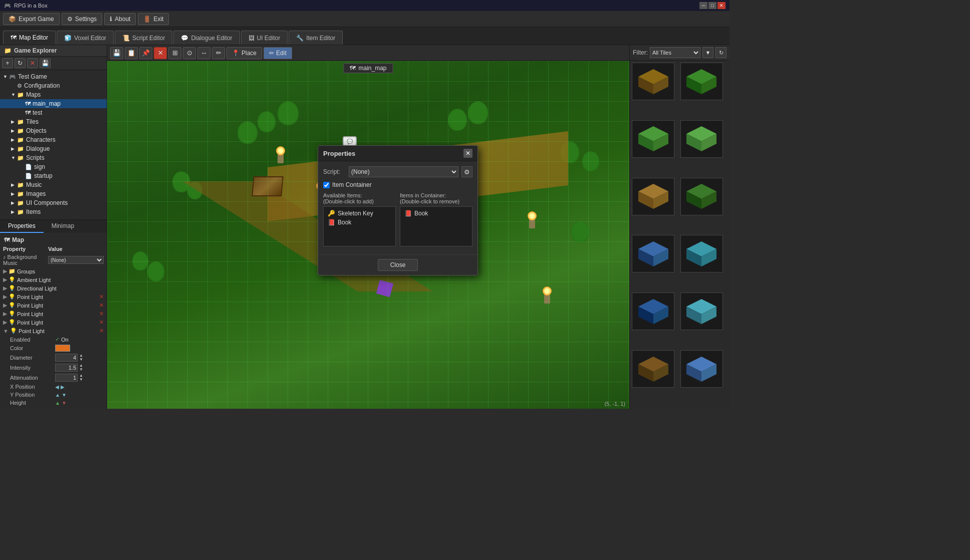  What do you see at coordinates (101, 323) in the screenshot?
I see `delete-pl4-btn: ✕` at bounding box center [101, 323].